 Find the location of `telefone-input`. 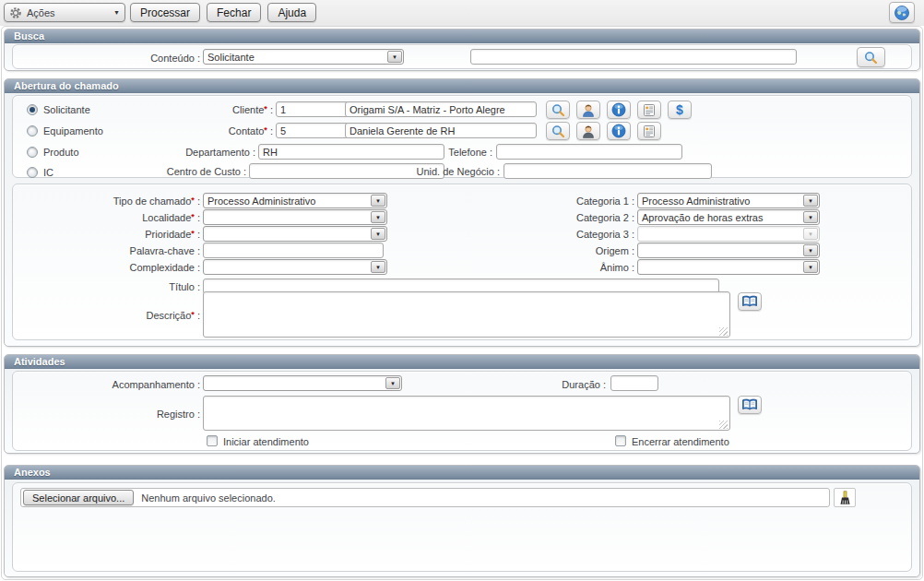

telefone-input is located at coordinates (589, 151).